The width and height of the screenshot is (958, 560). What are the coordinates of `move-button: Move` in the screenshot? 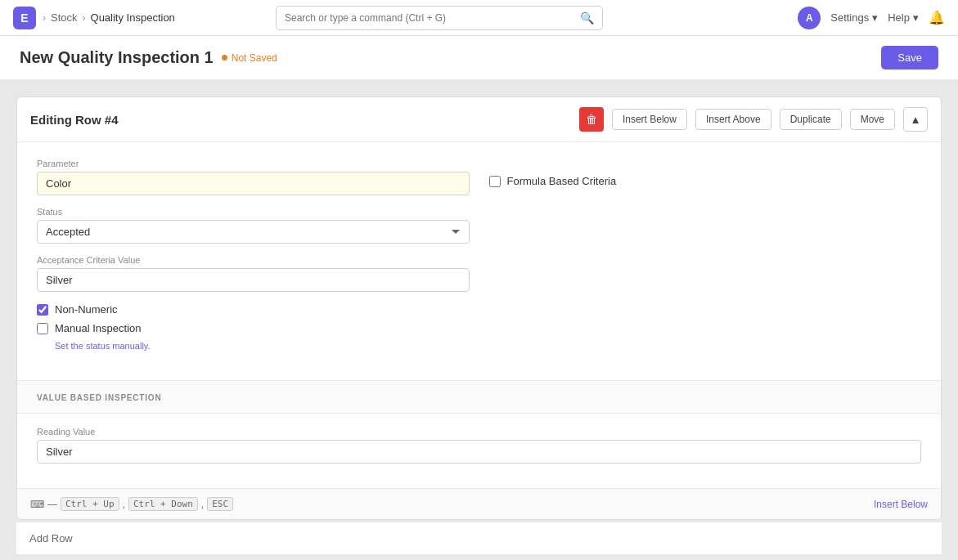 It's located at (872, 119).